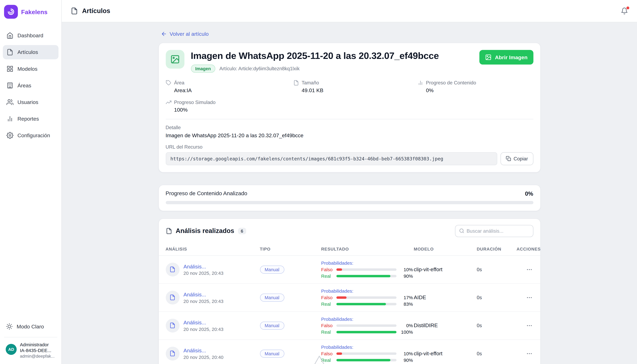 The image size is (637, 364). What do you see at coordinates (529, 194) in the screenshot?
I see `analyzed-progress-value: 0%` at bounding box center [529, 194].